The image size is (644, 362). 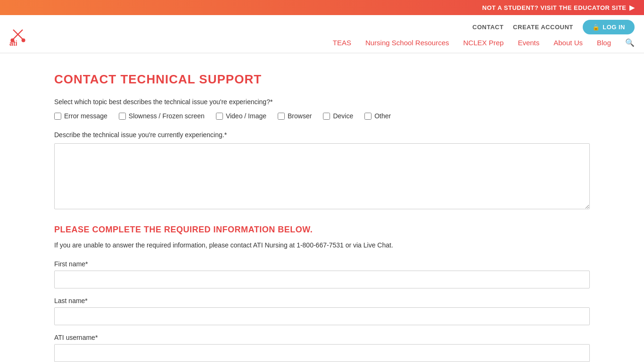 I want to click on contact-link: CONTACT, so click(x=488, y=27).